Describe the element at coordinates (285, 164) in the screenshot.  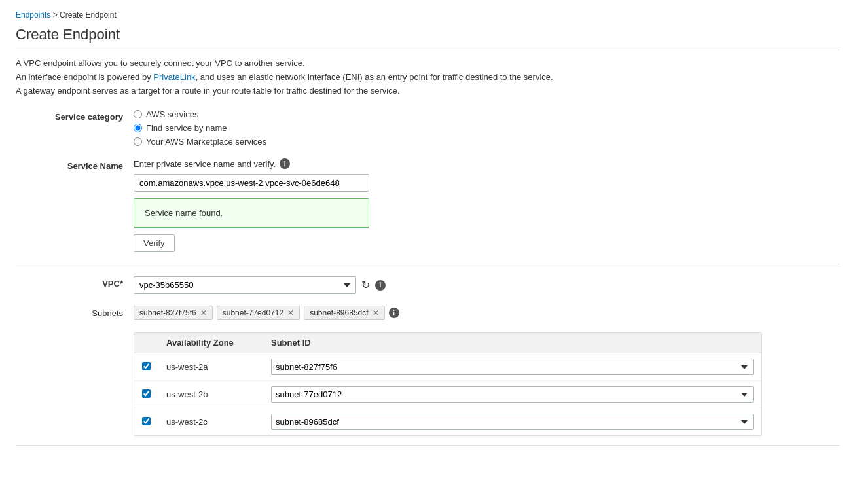
I see `service-name-info-icon: i` at that location.